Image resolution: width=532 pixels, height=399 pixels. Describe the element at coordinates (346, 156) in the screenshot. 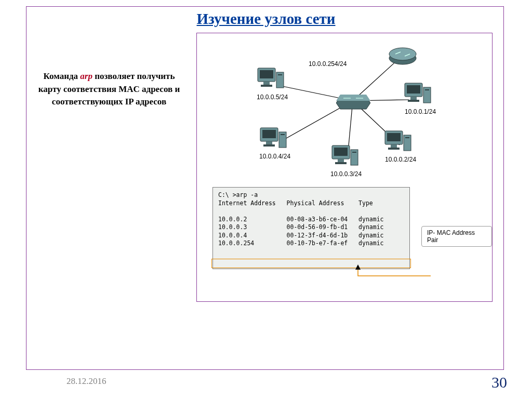

I see `pc3-icon` at that location.